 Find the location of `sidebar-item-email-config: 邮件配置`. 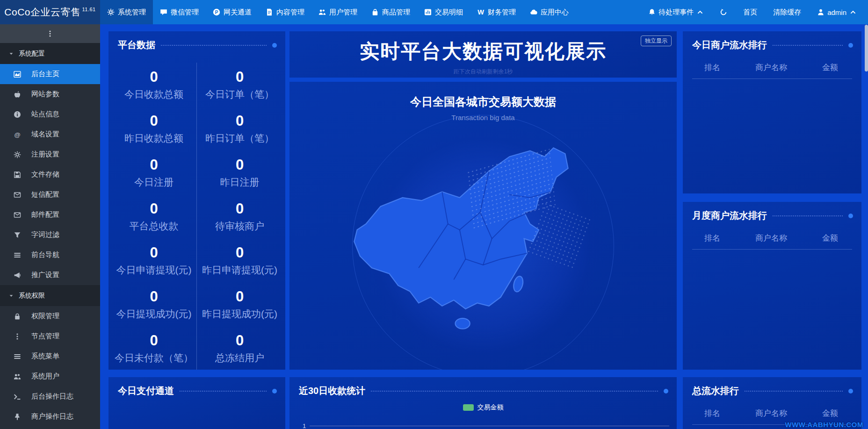

sidebar-item-email-config: 邮件配置 is located at coordinates (50, 215).